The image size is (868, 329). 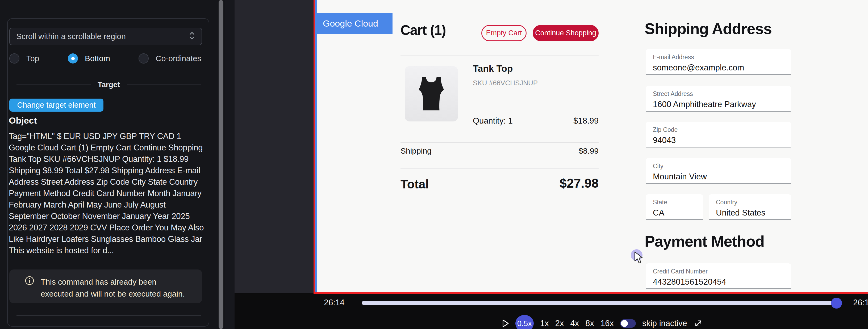 I want to click on product-image-tank-top, so click(x=431, y=94).